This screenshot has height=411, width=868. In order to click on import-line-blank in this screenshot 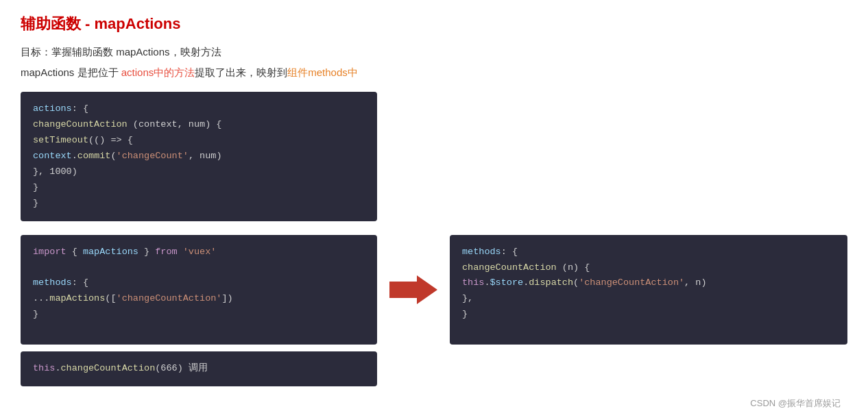, I will do `click(199, 269)`.